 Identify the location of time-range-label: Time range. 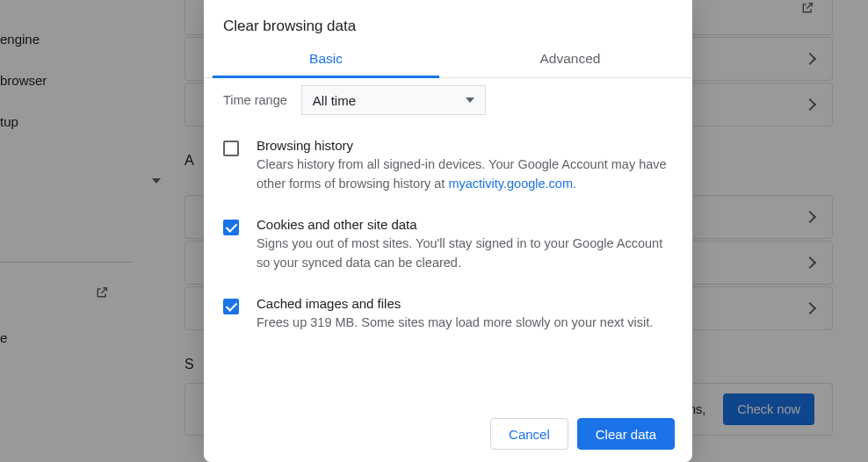
(255, 100).